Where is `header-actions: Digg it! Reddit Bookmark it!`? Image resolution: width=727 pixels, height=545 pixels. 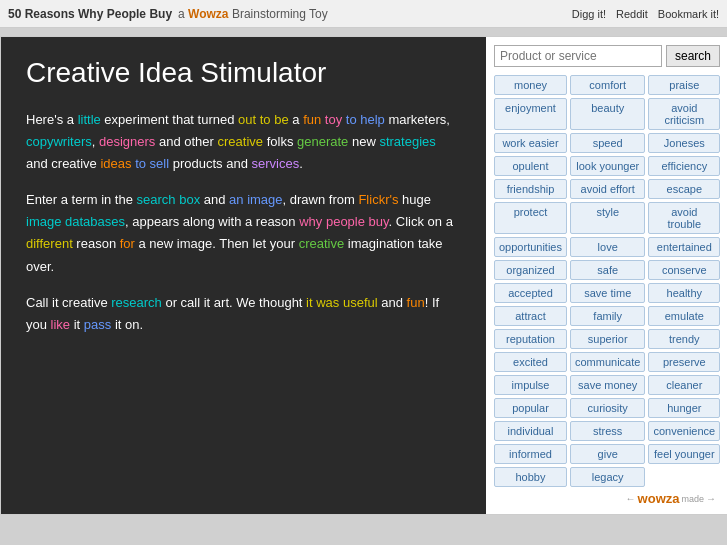 header-actions: Digg it! Reddit Bookmark it! is located at coordinates (646, 14).